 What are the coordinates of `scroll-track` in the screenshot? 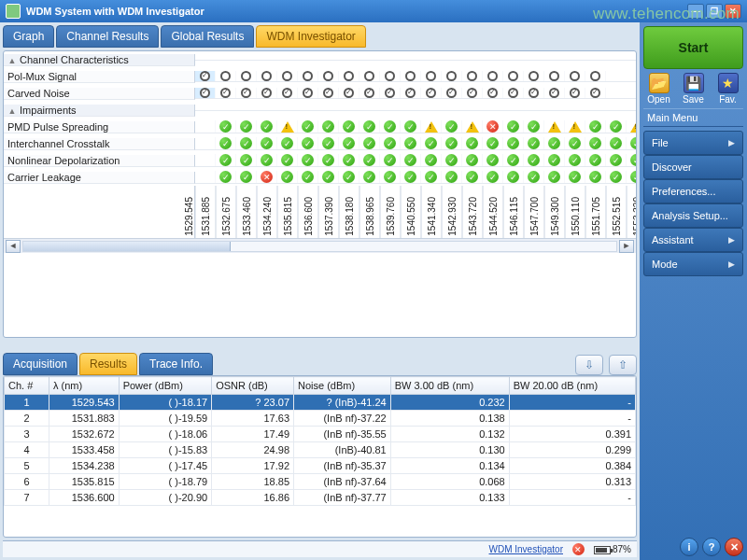 It's located at (319, 246).